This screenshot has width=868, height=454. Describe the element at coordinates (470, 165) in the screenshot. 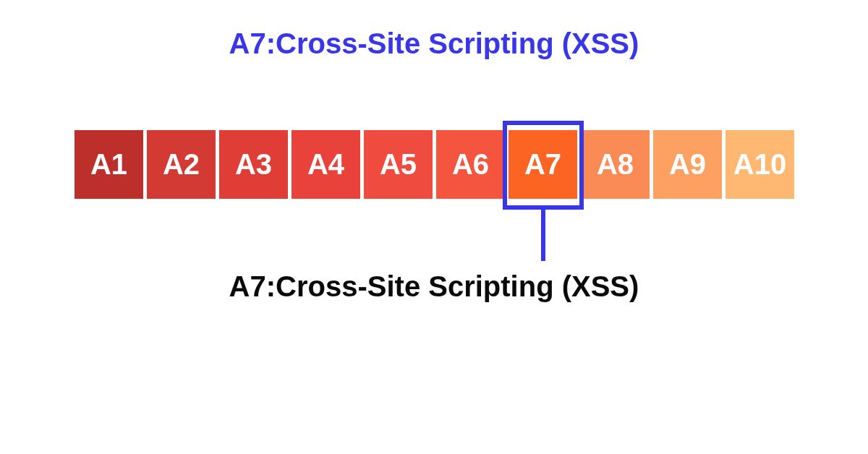

I see `cell-a6: A6` at that location.